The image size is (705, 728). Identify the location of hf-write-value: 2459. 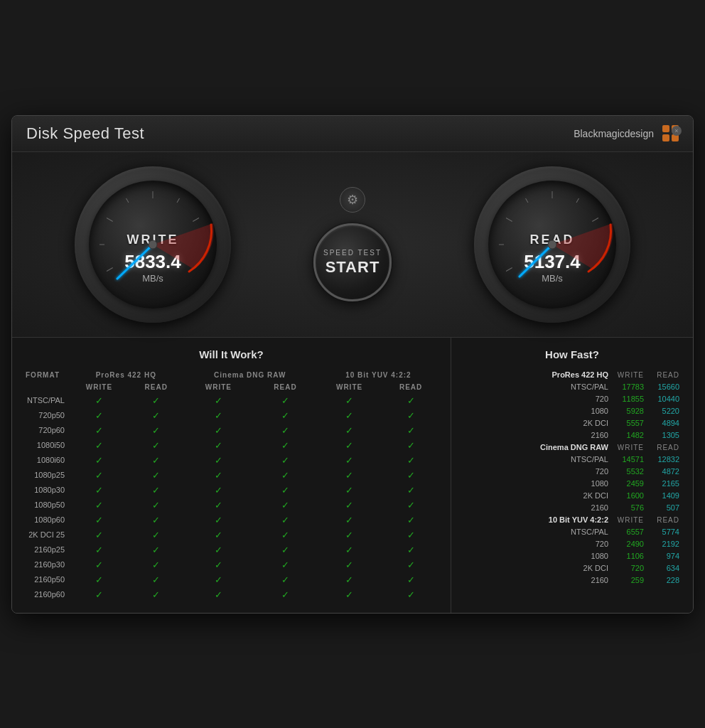
(629, 483).